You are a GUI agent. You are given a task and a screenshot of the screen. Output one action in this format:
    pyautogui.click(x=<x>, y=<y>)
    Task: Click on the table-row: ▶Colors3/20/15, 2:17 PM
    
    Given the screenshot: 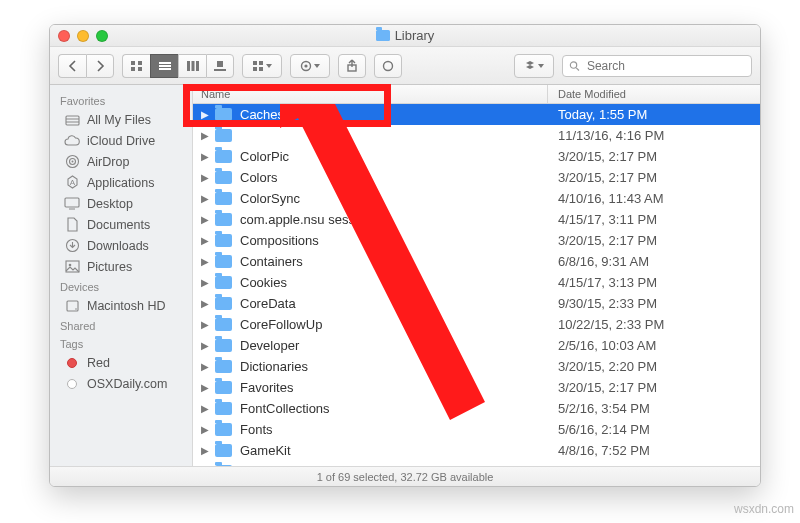 What is the action you would take?
    pyautogui.click(x=476, y=178)
    